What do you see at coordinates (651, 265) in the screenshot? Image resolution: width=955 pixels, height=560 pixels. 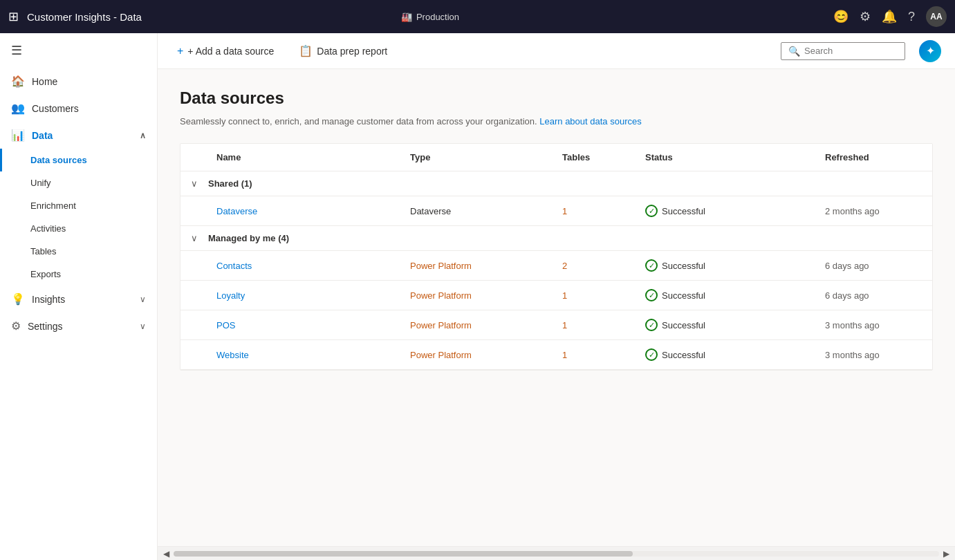 I see `status-icon-contacts: ✓` at bounding box center [651, 265].